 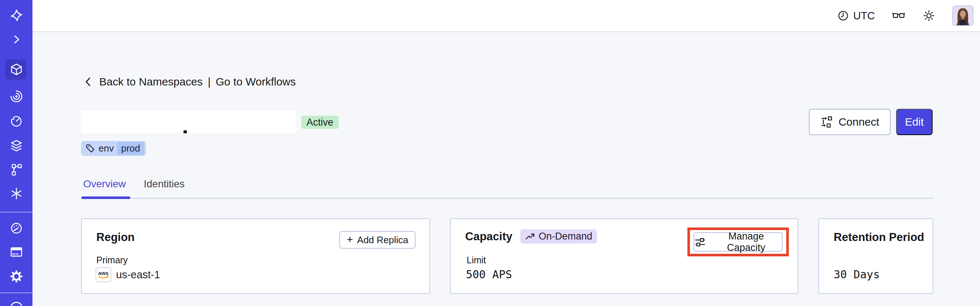 I want to click on user-avatar, so click(x=963, y=16).